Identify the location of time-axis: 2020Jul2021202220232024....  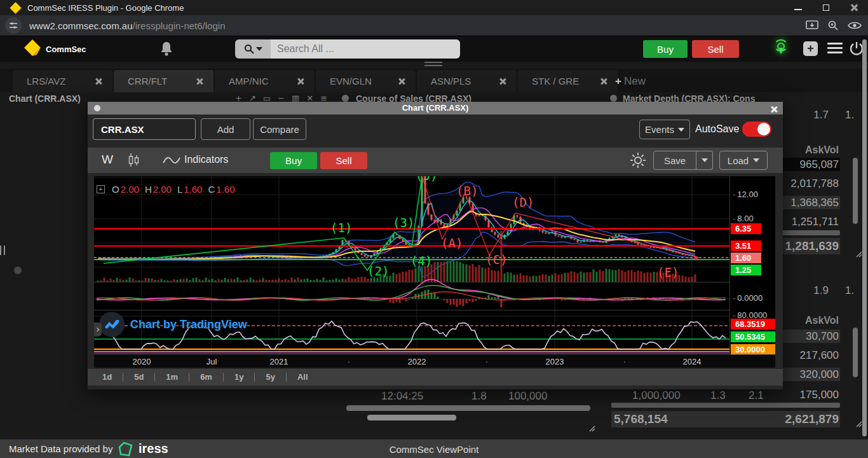
(435, 361).